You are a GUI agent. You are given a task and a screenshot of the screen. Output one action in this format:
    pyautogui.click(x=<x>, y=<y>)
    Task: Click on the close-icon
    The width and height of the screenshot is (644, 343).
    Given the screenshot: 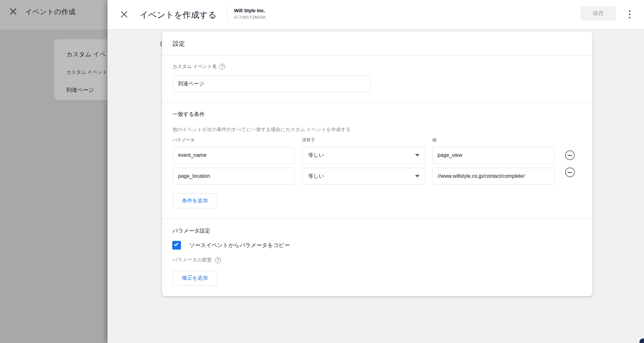 What is the action you would take?
    pyautogui.click(x=124, y=14)
    